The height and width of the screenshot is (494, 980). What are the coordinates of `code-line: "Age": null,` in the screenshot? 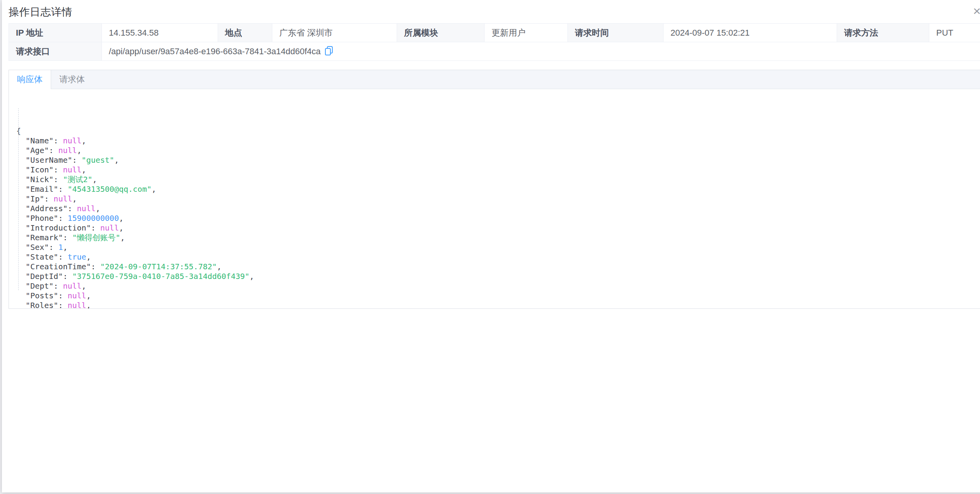 It's located at (498, 150).